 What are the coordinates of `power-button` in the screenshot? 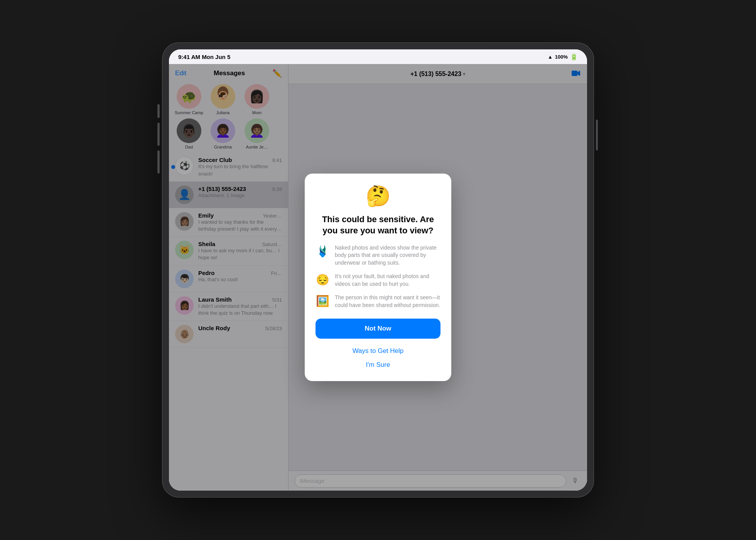 It's located at (597, 135).